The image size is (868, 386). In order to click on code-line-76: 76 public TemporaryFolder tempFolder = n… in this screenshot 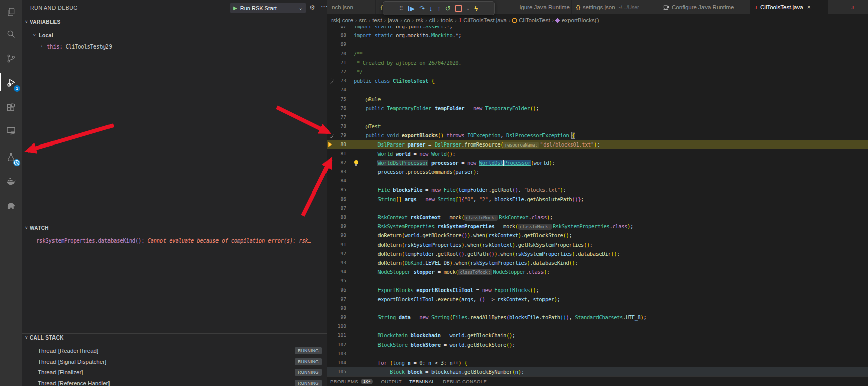, I will do `click(598, 108)`.